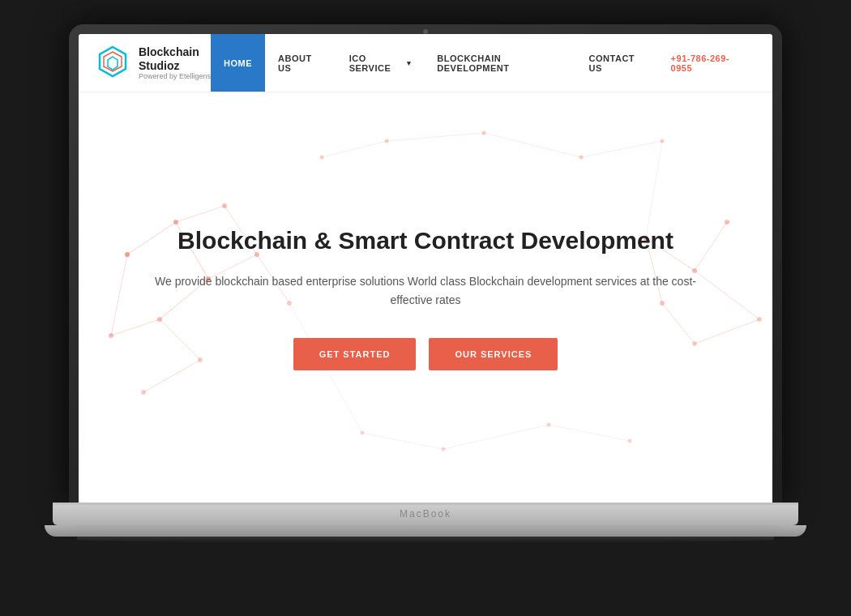 The height and width of the screenshot is (616, 851). I want to click on logo-brand-line1: Blockchain, so click(169, 52).